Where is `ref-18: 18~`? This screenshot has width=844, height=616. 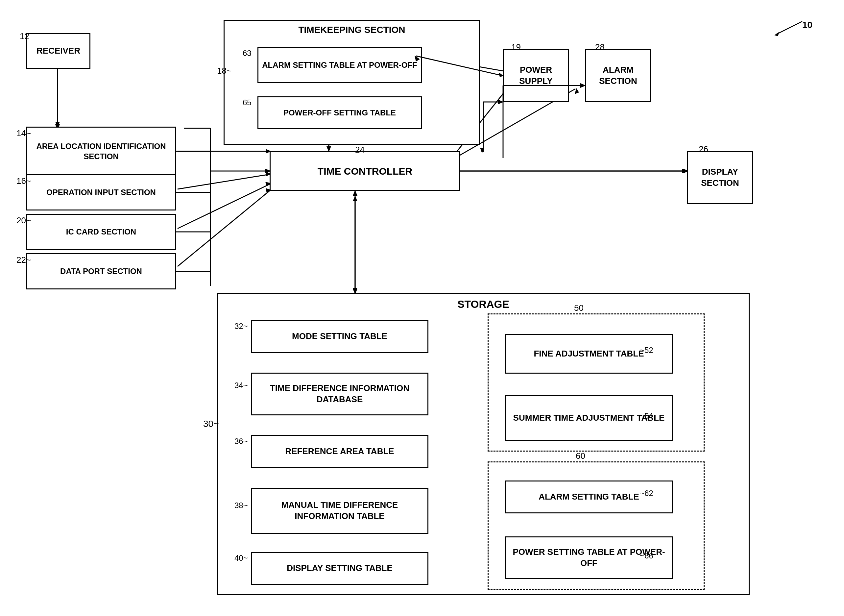 ref-18: 18~ is located at coordinates (224, 71).